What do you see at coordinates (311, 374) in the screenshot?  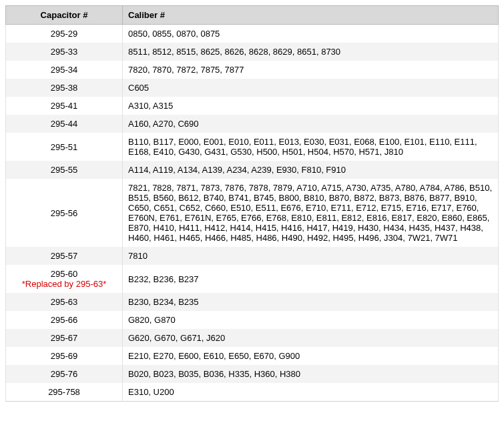 I see `caliber-cell: B020, B023, B035, B036, H335, H360, H380` at bounding box center [311, 374].